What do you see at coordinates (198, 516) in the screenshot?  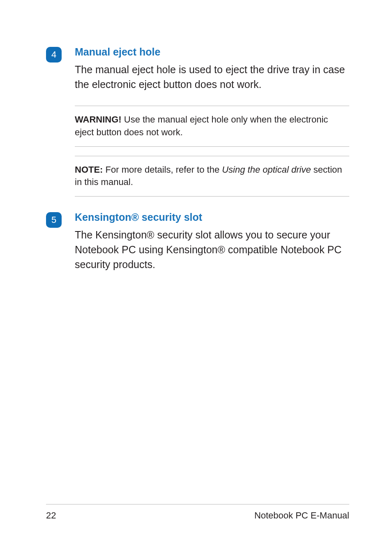 I see `footer-row: 22 Notebook PC E-Manual` at bounding box center [198, 516].